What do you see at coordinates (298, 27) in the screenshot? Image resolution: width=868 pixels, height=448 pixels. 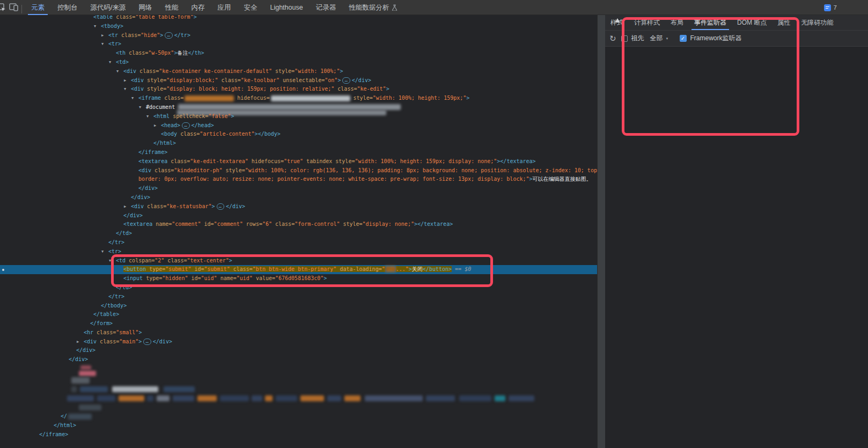 I see `code-line: ▼<tbody>` at bounding box center [298, 27].